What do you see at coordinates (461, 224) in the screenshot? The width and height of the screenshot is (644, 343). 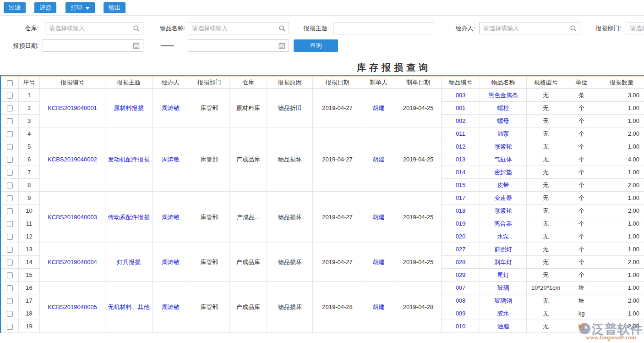 I see `item-code-link: 019` at bounding box center [461, 224].